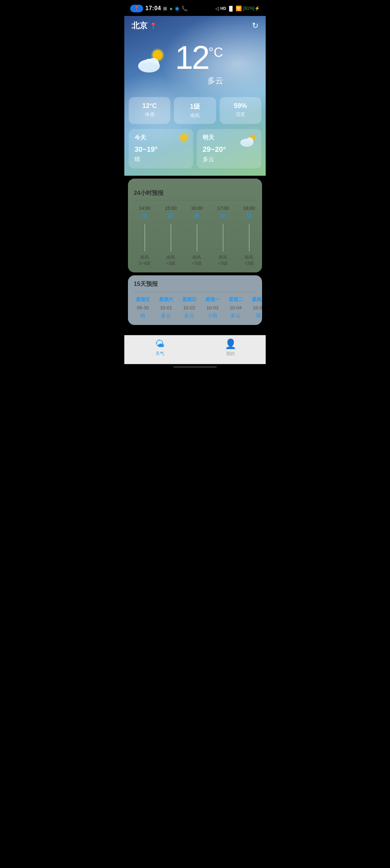 This screenshot has width=390, height=868. I want to click on hourly-scroll: 14:00 晴 南风 3~4级 15:00 晴 南风 <3级, so click(195, 235).